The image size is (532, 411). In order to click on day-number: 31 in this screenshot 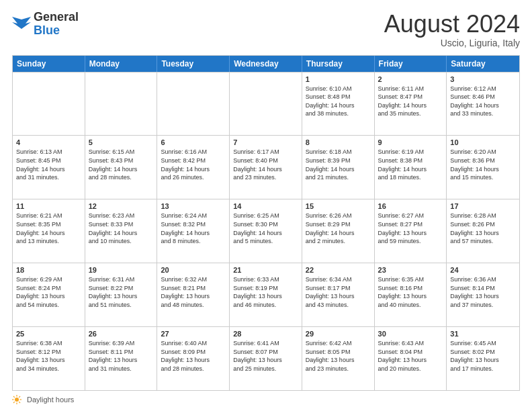, I will do `click(483, 334)`.